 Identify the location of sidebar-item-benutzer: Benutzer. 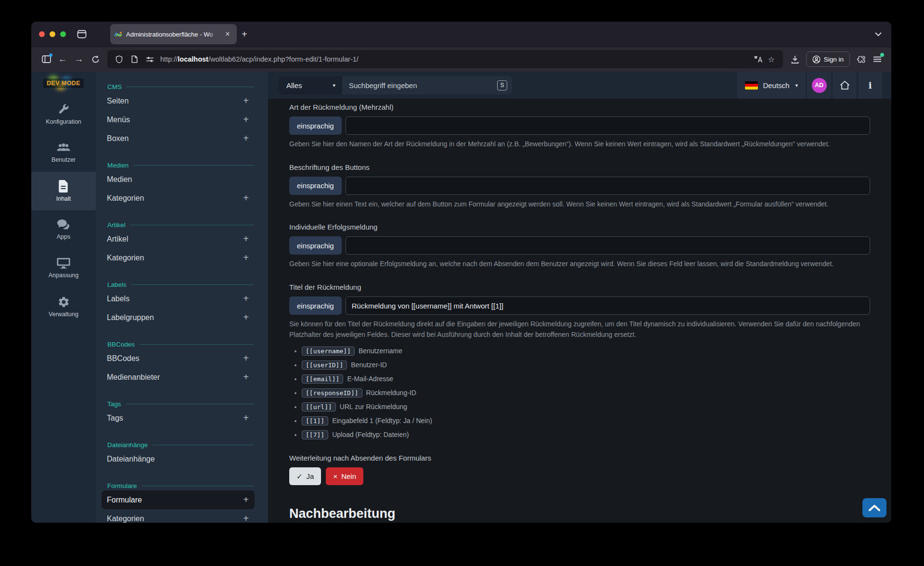
(64, 153).